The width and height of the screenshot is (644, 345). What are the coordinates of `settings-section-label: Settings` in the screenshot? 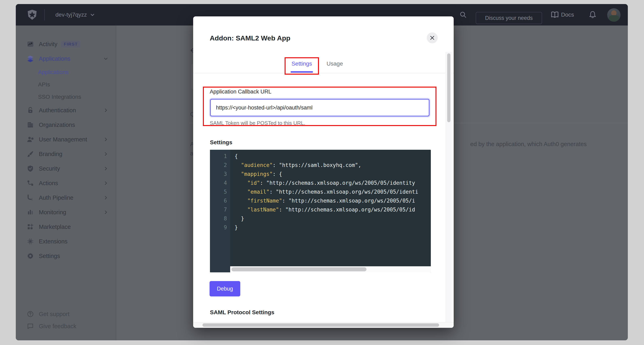 It's located at (221, 142).